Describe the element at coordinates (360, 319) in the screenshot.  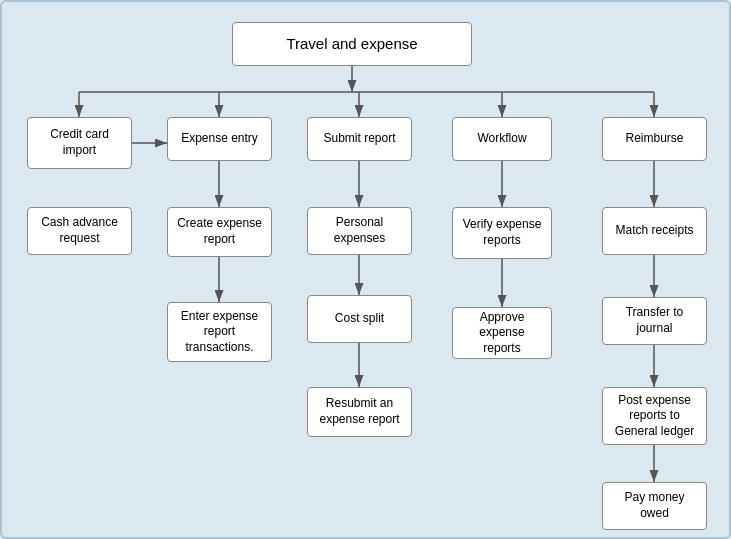
I see `cost-split-node: Cost split` at that location.